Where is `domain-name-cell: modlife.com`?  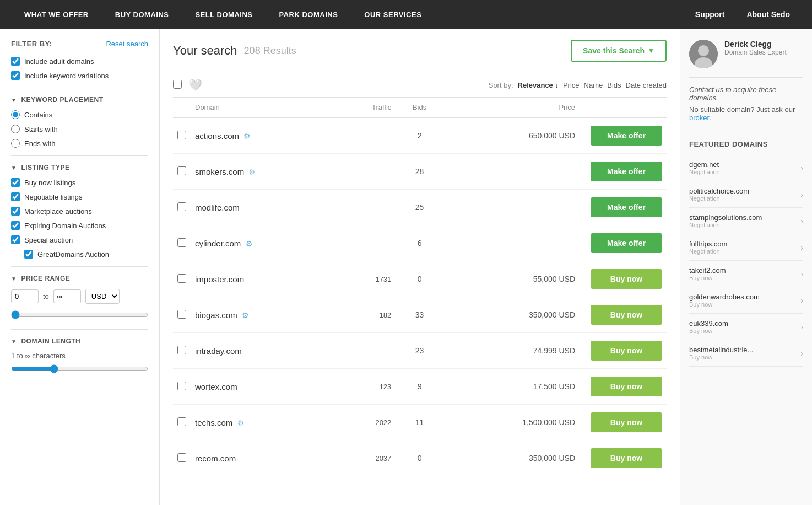
domain-name-cell: modlife.com is located at coordinates (263, 207).